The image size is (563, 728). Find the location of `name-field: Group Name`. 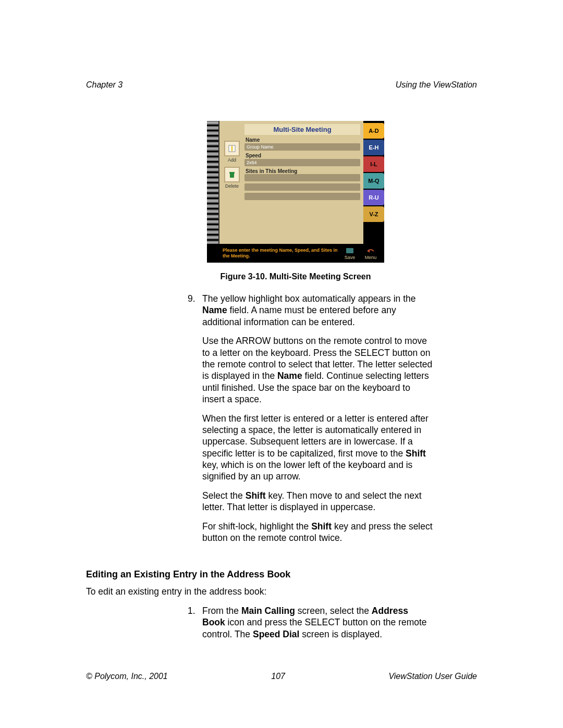

name-field: Group Name is located at coordinates (302, 147).